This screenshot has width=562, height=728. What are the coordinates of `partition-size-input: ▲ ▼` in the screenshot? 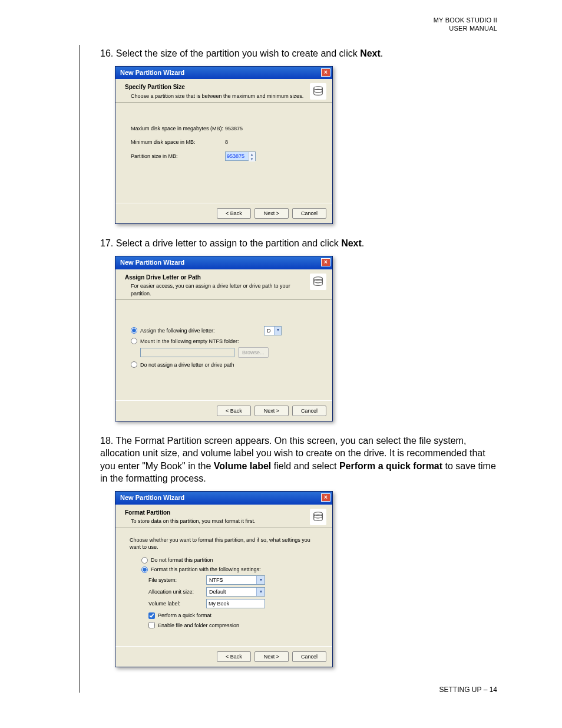 It's located at (240, 156).